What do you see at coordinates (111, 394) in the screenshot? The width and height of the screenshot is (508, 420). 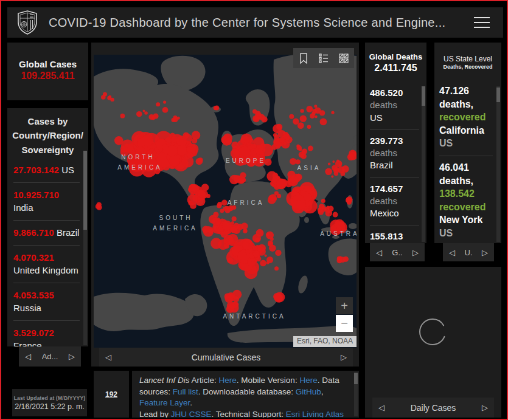 I see `admin-regions-count-link: 192` at bounding box center [111, 394].